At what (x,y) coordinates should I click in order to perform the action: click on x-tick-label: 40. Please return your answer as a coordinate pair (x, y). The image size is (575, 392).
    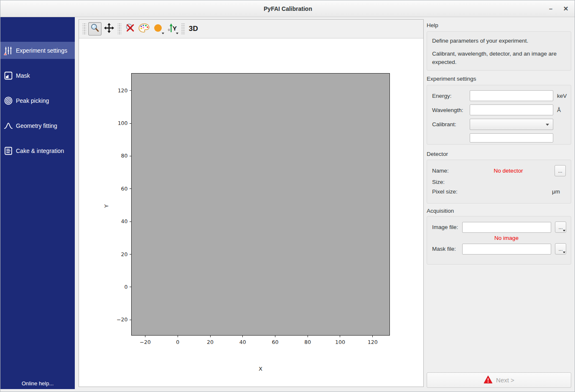
    Looking at the image, I should click on (243, 342).